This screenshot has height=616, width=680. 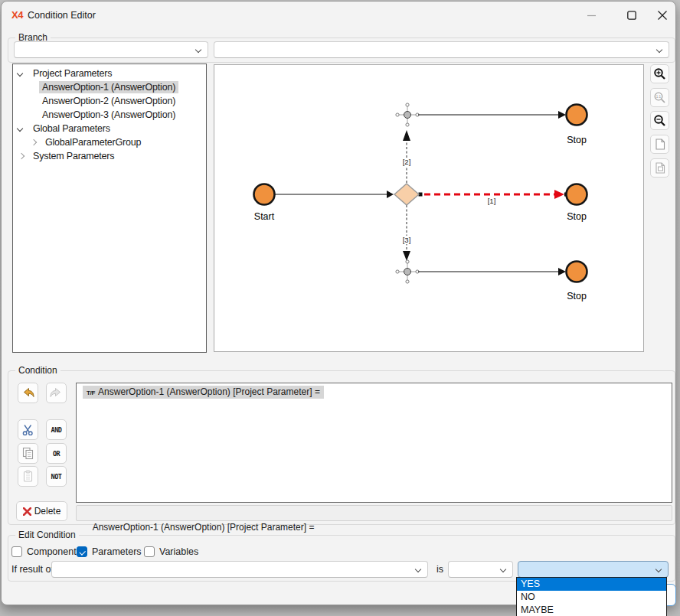 I want to click on edge-3-label: [3], so click(x=407, y=240).